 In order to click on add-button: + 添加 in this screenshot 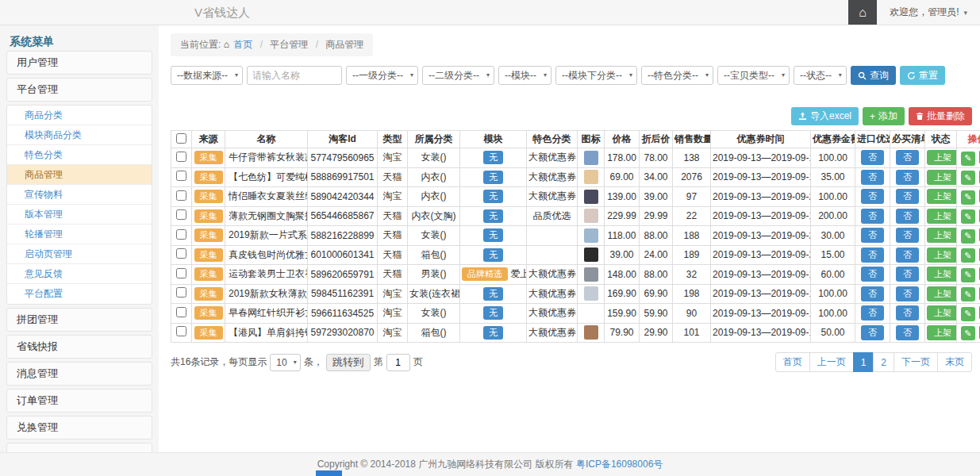, I will do `click(884, 116)`.